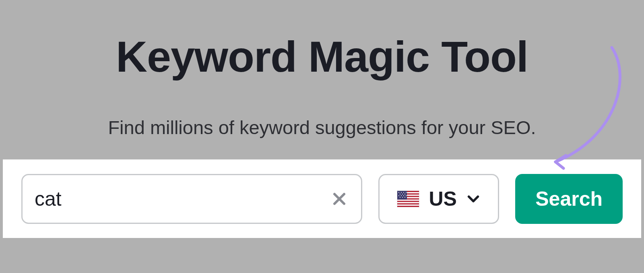 The width and height of the screenshot is (644, 273). I want to click on chevron-down-icon, so click(473, 199).